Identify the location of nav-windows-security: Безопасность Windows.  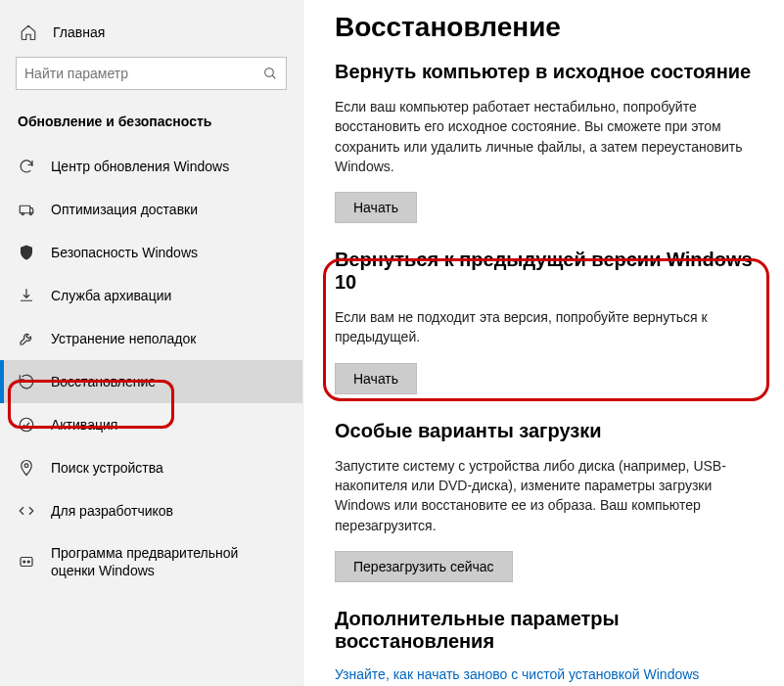
(151, 252).